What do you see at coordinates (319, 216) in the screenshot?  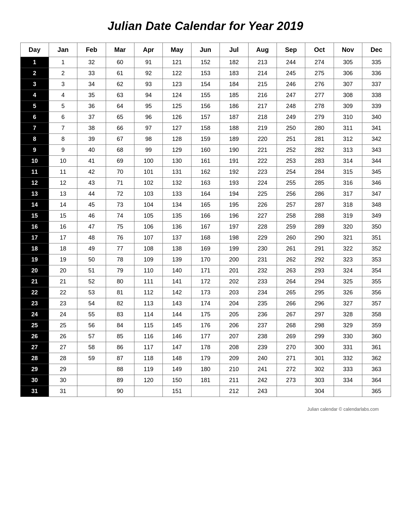 I see `value-cell-oct: 288` at bounding box center [319, 216].